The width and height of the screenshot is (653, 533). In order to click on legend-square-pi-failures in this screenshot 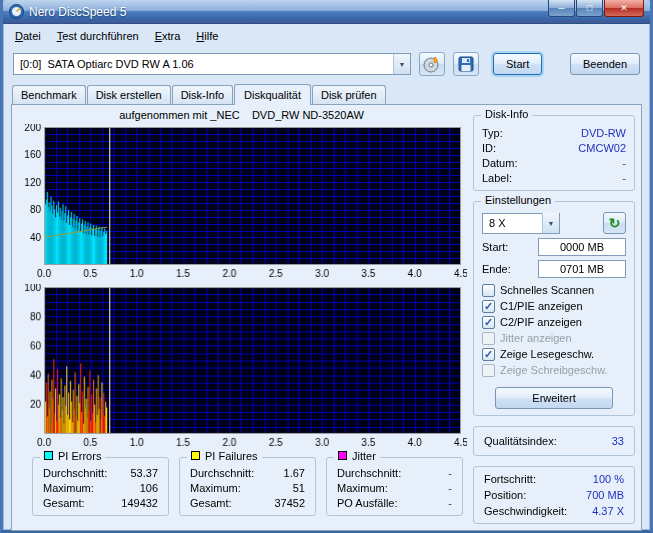, I will do `click(196, 456)`.